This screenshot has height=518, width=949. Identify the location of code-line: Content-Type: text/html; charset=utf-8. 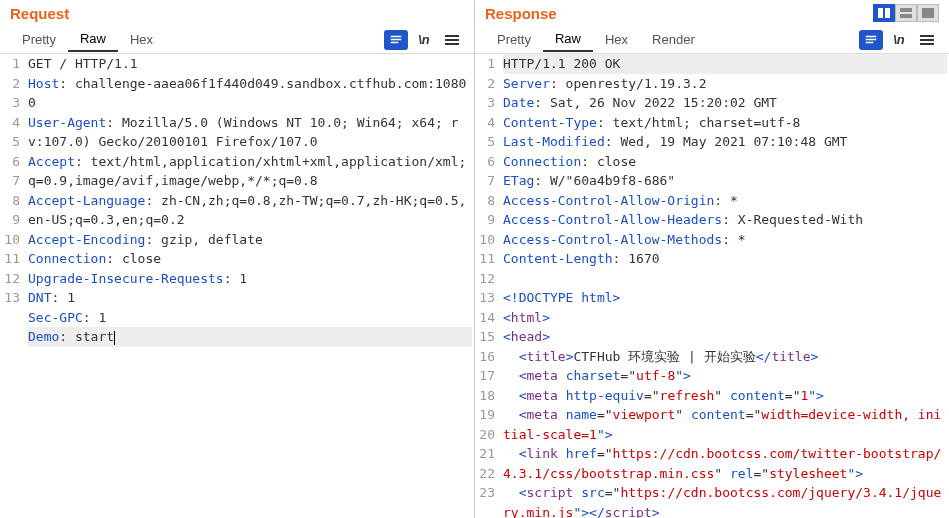
(725, 123).